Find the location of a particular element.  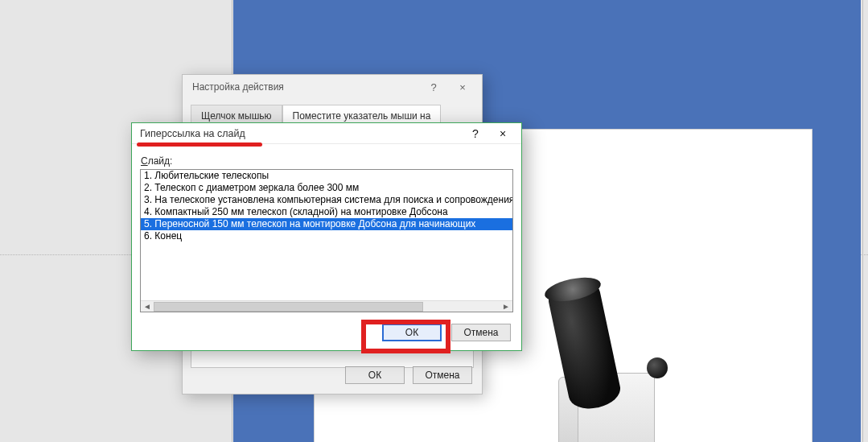

horizontal-scrollbar: ◄ ► is located at coordinates (327, 306).